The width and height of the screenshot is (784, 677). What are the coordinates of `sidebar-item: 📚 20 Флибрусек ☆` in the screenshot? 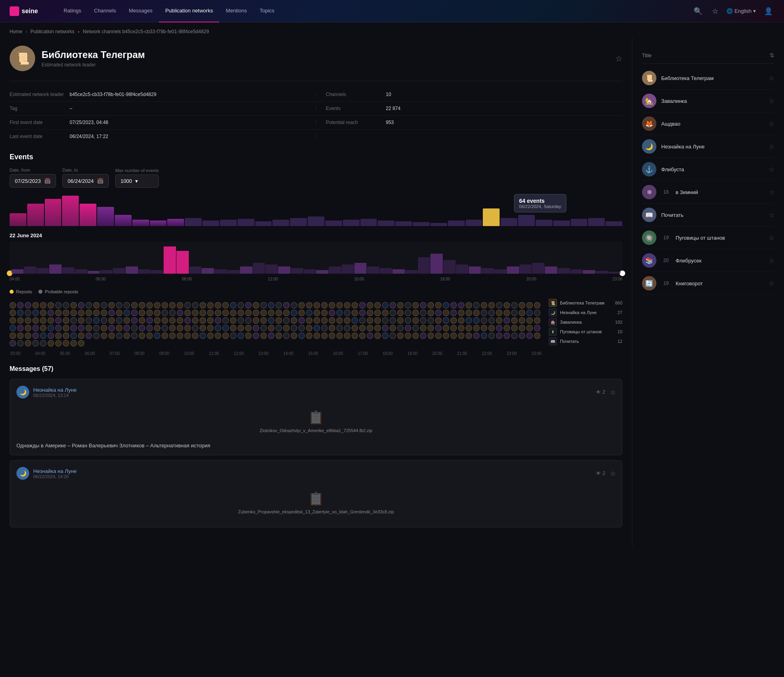 It's located at (708, 261).